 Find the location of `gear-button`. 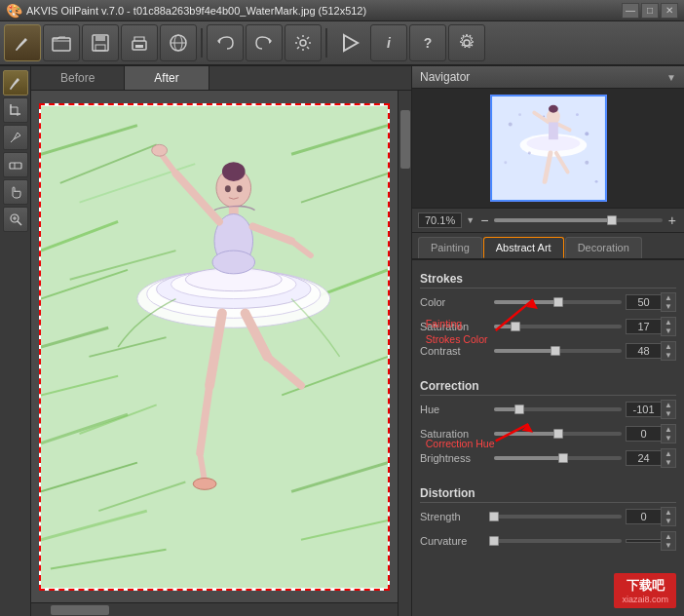

gear-button is located at coordinates (467, 43).